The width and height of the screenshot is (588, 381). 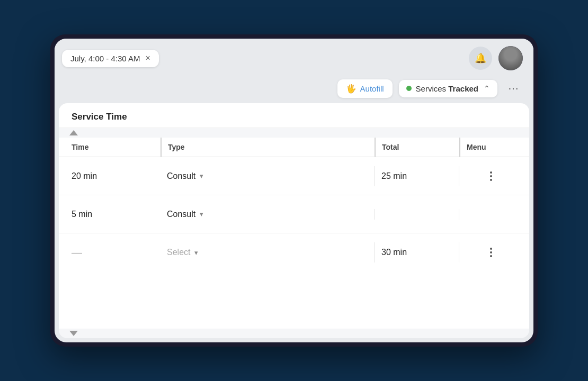 What do you see at coordinates (113, 176) in the screenshot?
I see `row-time: 20 min` at bounding box center [113, 176].